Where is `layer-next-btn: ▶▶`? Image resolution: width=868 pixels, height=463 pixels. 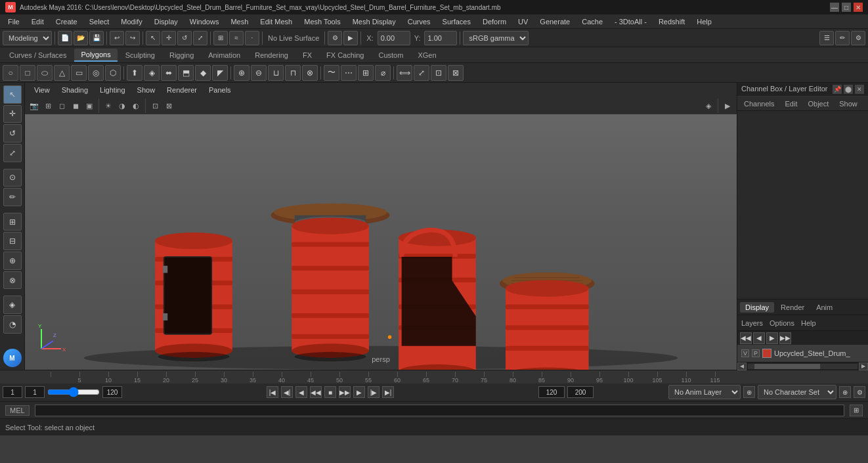
layer-next-btn: ▶▶ is located at coordinates (785, 338).